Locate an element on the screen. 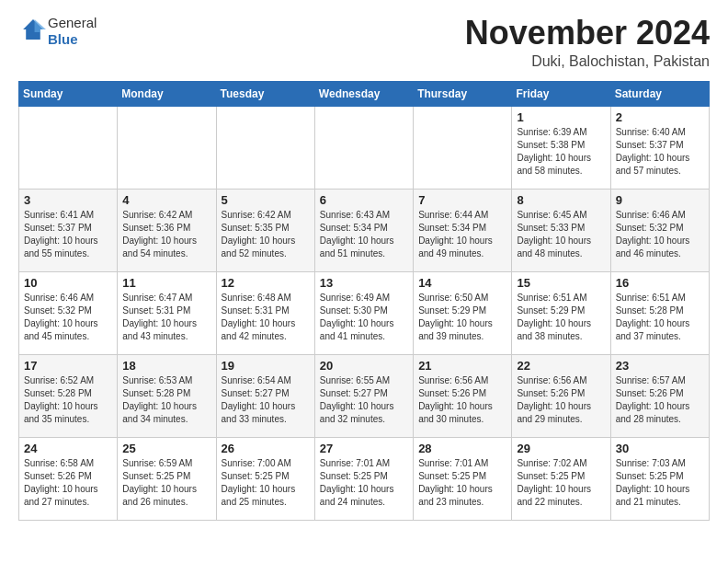 This screenshot has width=728, height=563. day-info: Sunrise: 6:43 AMSunset: 5:34 PMDaylight:… is located at coordinates (364, 235).